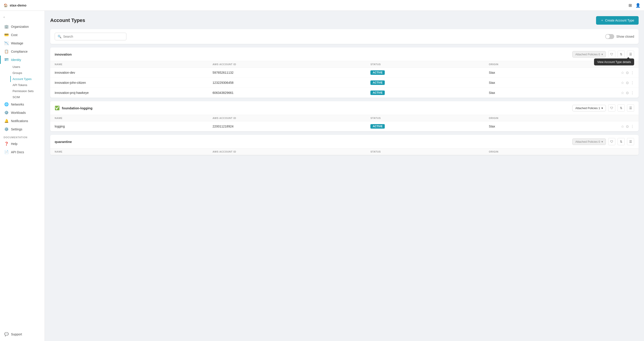  I want to click on transfer-icon-btn-foundation: ⇅, so click(621, 108).